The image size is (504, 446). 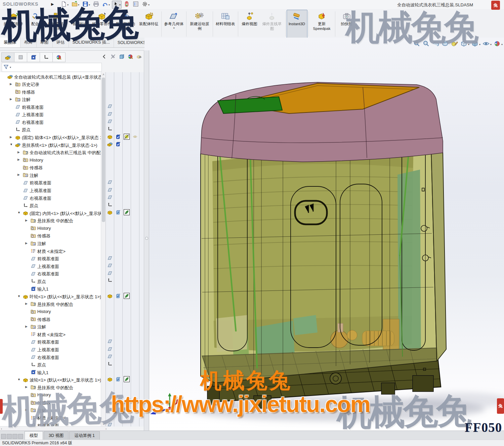 I want to click on previous-view-button, so click(x=435, y=44).